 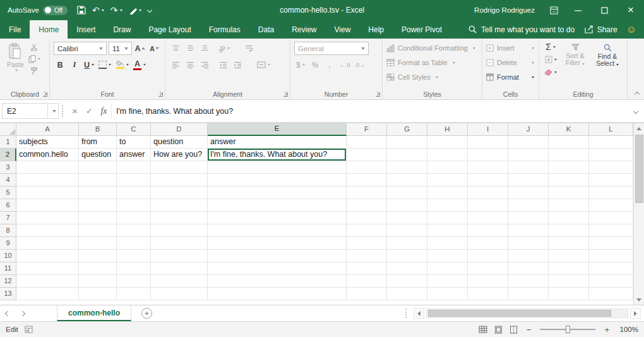 I want to click on accounting-format-button: $, so click(x=301, y=64).